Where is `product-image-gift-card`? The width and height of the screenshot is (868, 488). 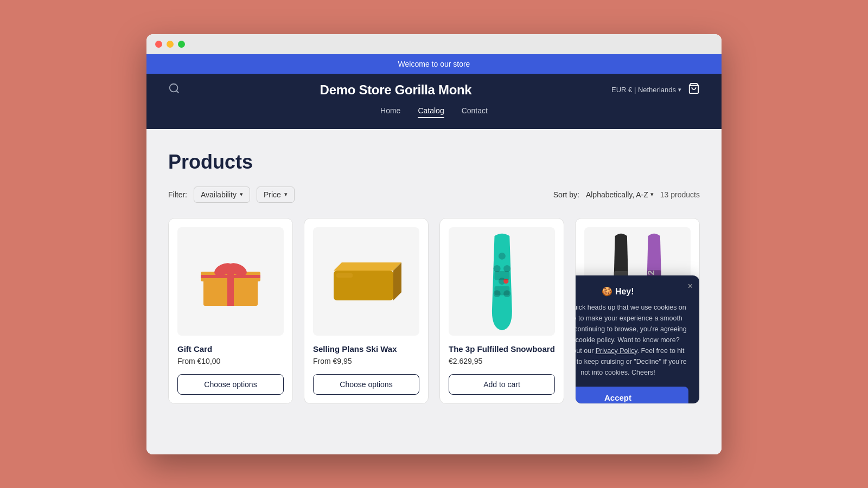
product-image-gift-card is located at coordinates (231, 281).